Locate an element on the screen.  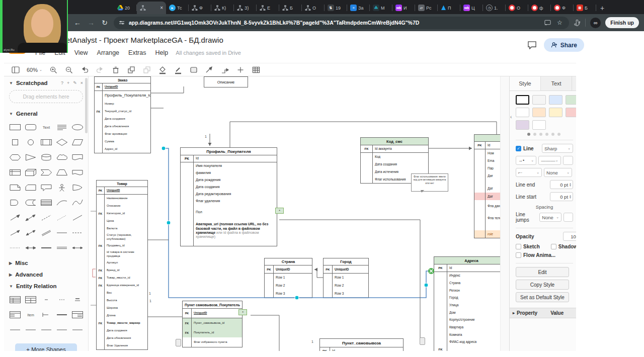
browser-tab-3: Ф is located at coordinates (200, 8).